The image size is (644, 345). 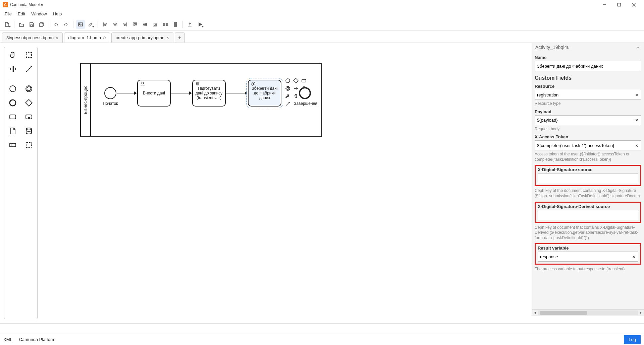 What do you see at coordinates (588, 66) in the screenshot?
I see `name-input` at bounding box center [588, 66].